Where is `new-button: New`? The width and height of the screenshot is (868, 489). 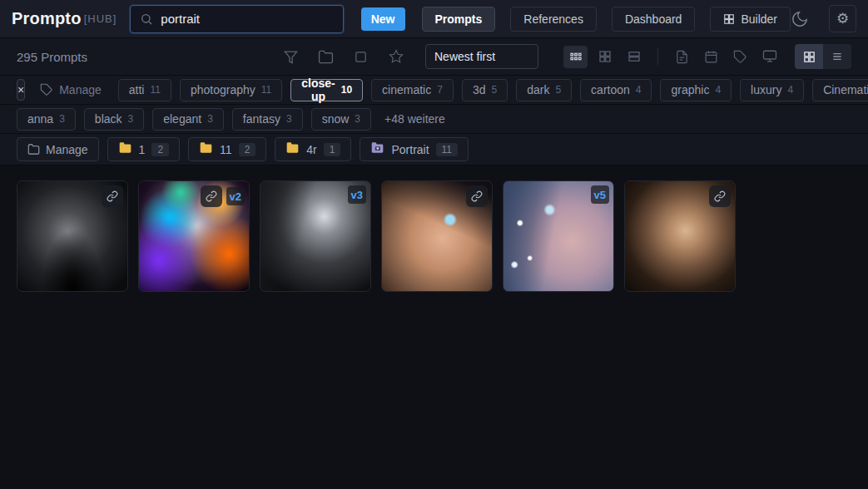 new-button: New is located at coordinates (383, 19).